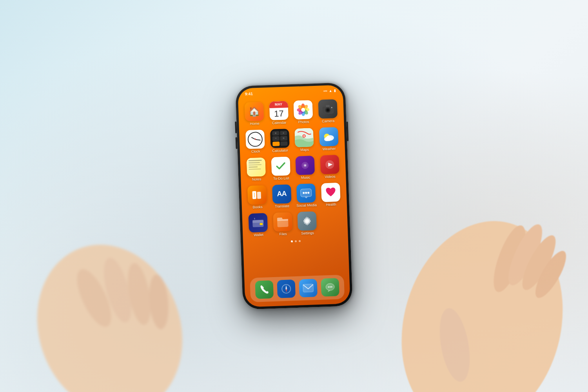  I want to click on settings-label: Settings, so click(307, 234).